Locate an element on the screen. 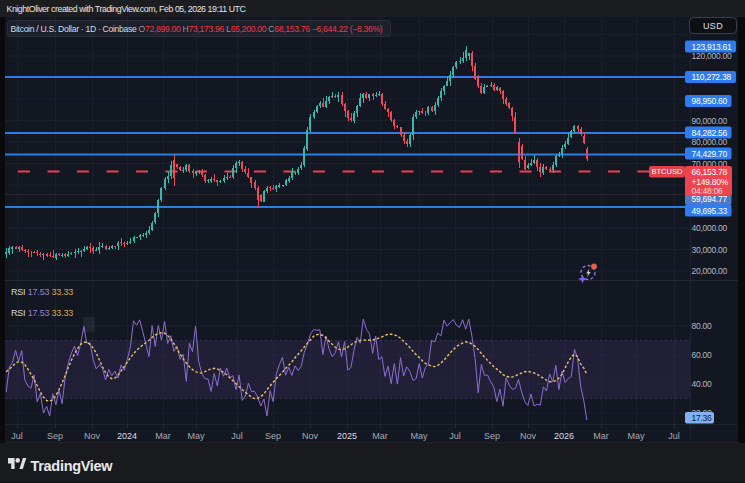 The width and height of the screenshot is (745, 483). svg-text: 74,429.70 is located at coordinates (710, 154).